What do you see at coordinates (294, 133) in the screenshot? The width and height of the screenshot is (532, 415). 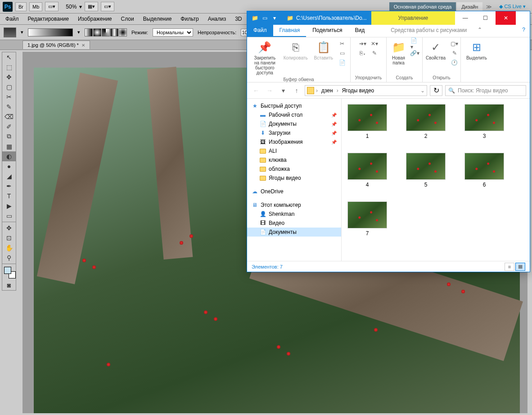 I see `nav-downloads: ⬇Загрузки📌` at bounding box center [294, 133].